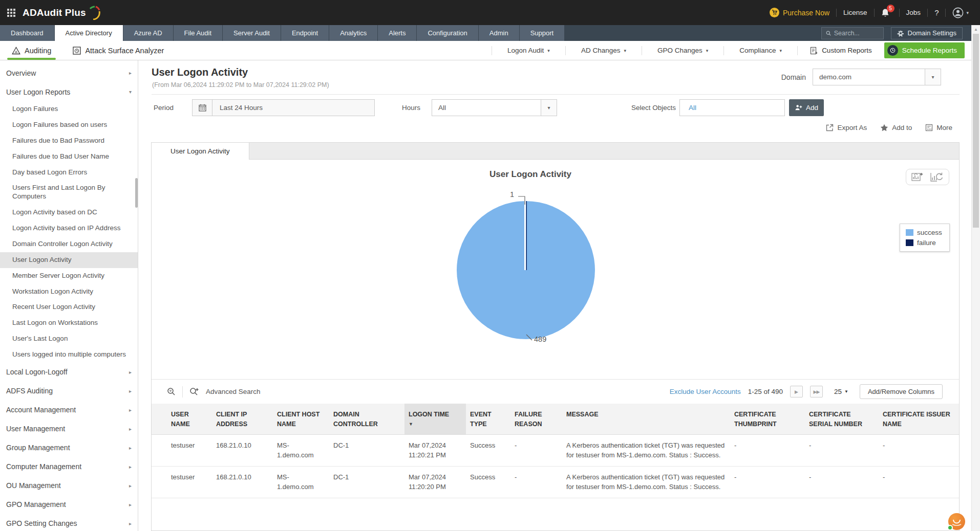 The width and height of the screenshot is (980, 531). I want to click on legend-item-success: success, so click(924, 232).